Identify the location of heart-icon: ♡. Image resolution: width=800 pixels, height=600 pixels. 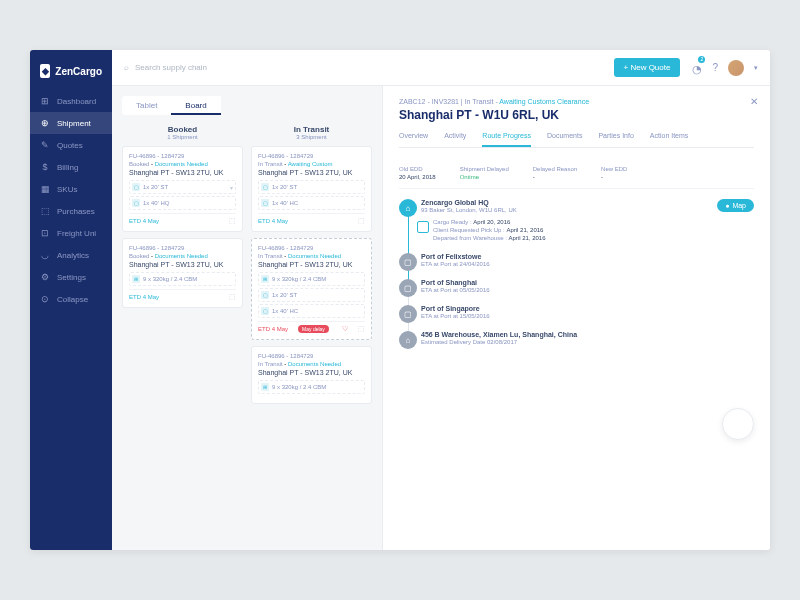
(345, 329).